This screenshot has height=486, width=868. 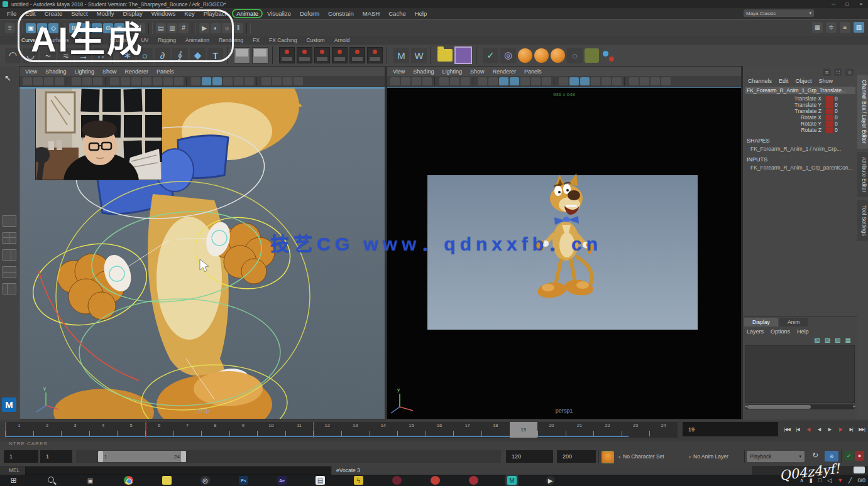 I want to click on lightning-app-icon: ϟ, so click(x=358, y=480).